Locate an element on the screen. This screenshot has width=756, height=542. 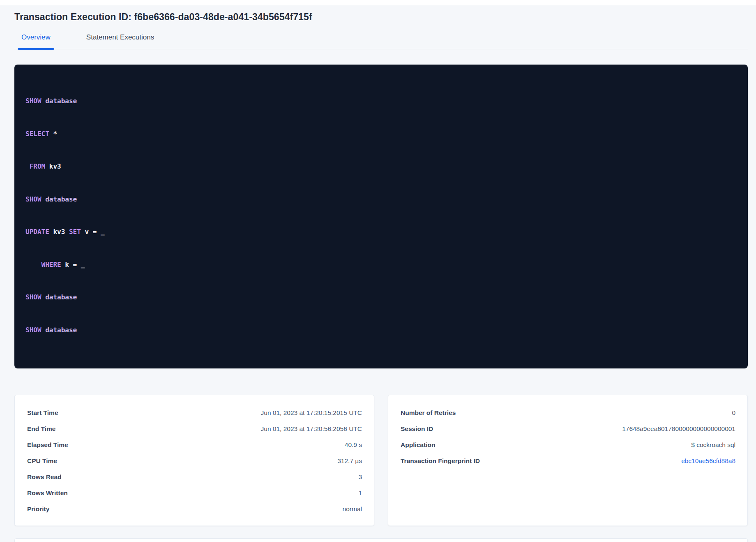
elapsed-time-value: 40.9 s is located at coordinates (353, 445).